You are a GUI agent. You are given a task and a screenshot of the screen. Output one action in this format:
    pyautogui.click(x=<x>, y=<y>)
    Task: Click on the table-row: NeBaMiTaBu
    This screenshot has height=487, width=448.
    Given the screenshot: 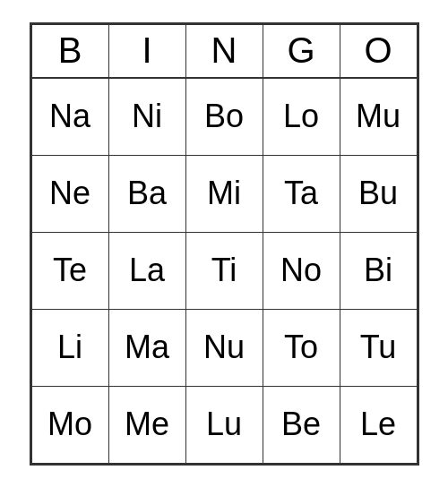 What is the action you would take?
    pyautogui.click(x=224, y=193)
    